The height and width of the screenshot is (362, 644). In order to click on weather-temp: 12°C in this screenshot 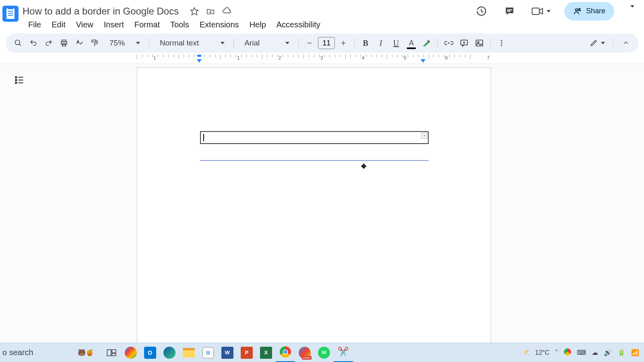, I will do `click(542, 353)`.